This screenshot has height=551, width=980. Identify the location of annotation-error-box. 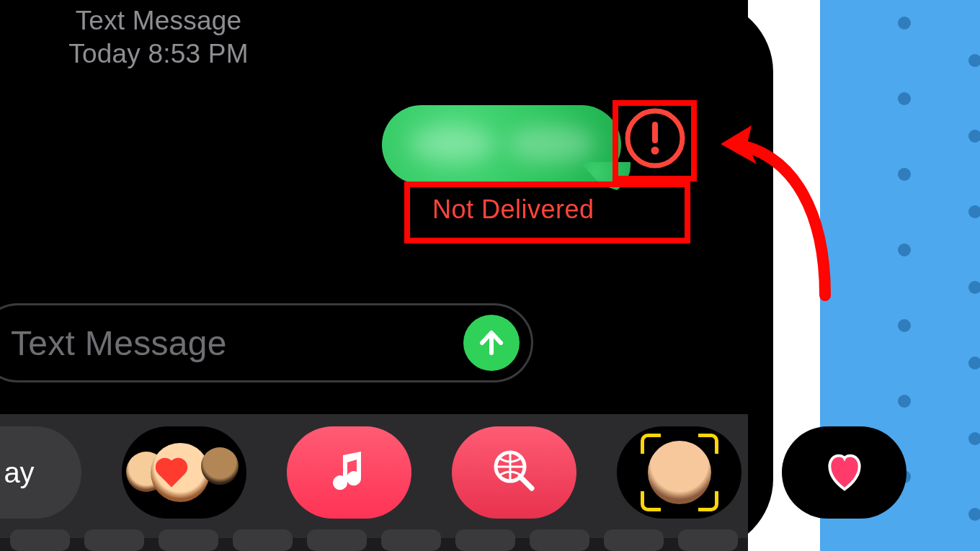
(654, 141).